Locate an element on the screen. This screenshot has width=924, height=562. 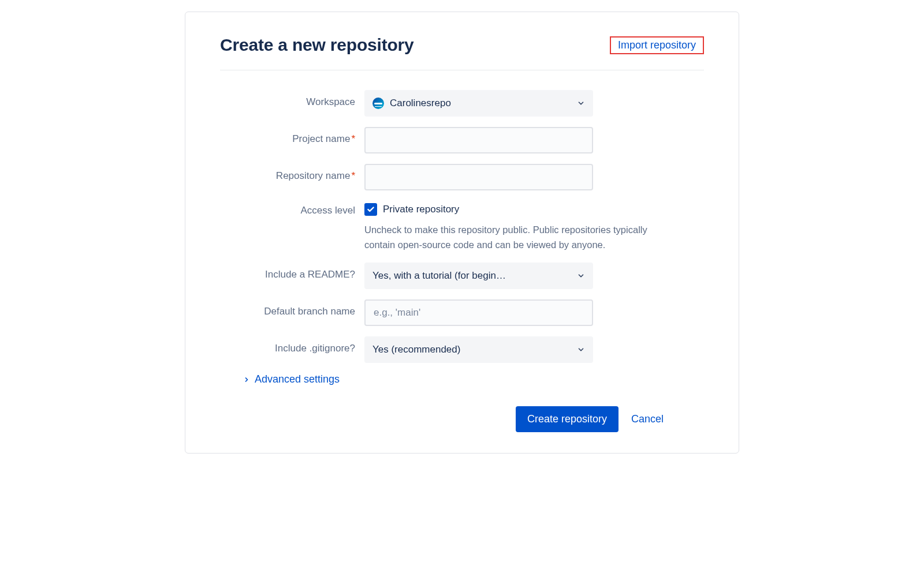
access-level-label: Access level is located at coordinates (295, 209).